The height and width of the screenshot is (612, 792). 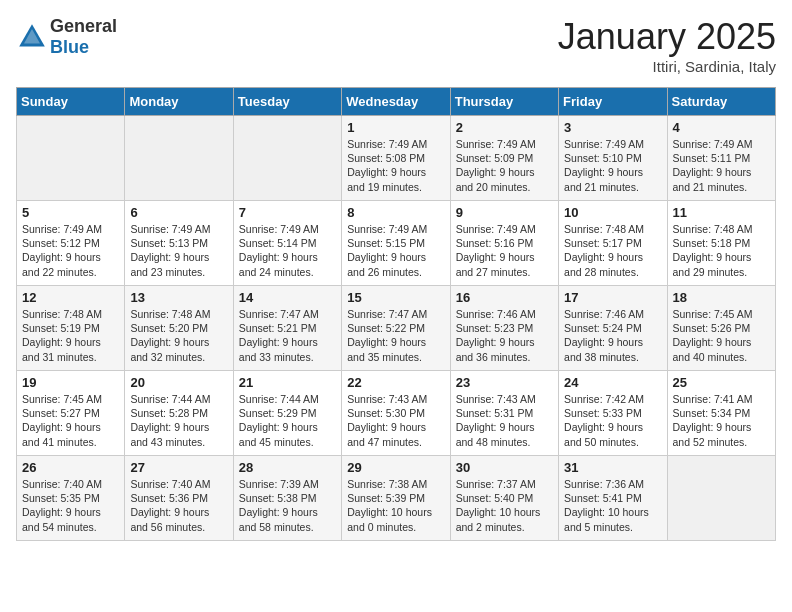 What do you see at coordinates (504, 128) in the screenshot?
I see `day-number: 2` at bounding box center [504, 128].